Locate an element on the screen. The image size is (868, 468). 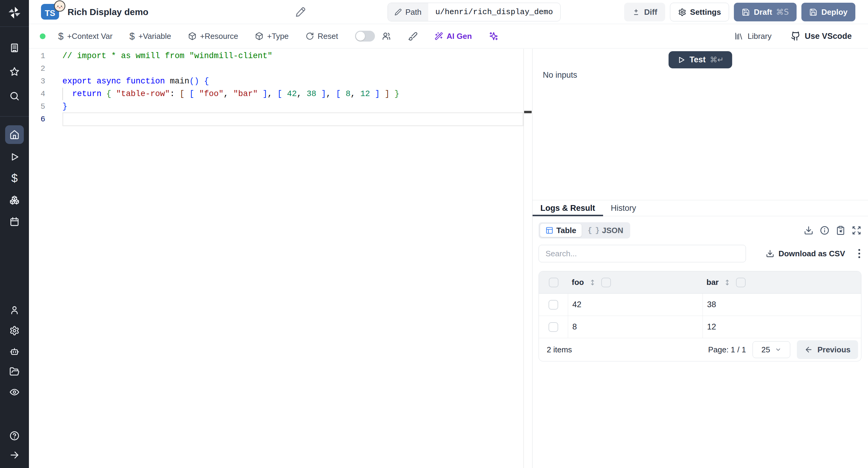
view-mode-table: Table is located at coordinates (561, 230).